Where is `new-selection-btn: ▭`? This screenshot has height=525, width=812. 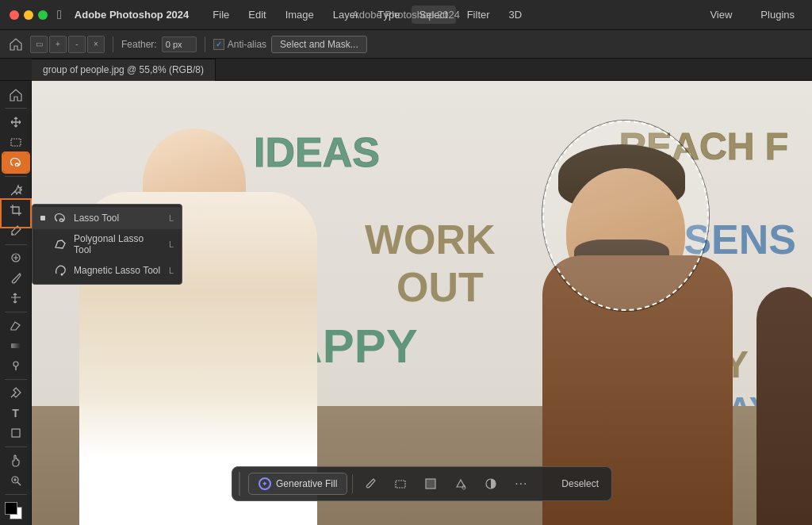
new-selection-btn: ▭ is located at coordinates (39, 44).